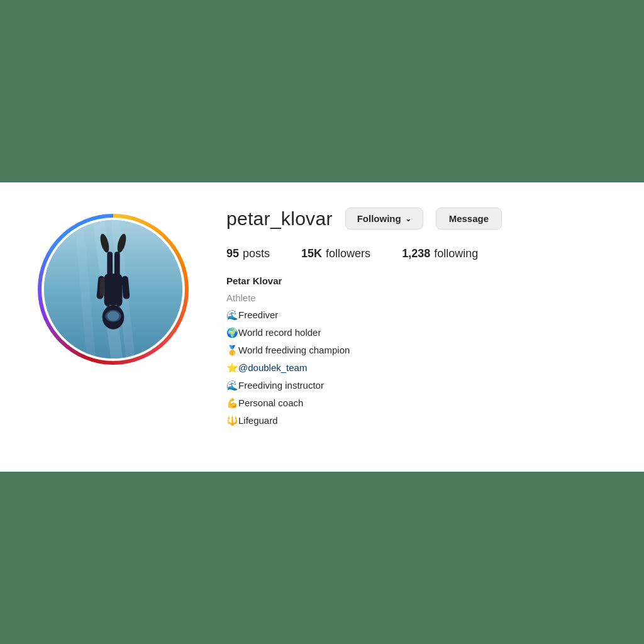 This screenshot has height=644, width=644. What do you see at coordinates (416, 386) in the screenshot?
I see `bio-line-4: 🌊Freediving instructor` at bounding box center [416, 386].